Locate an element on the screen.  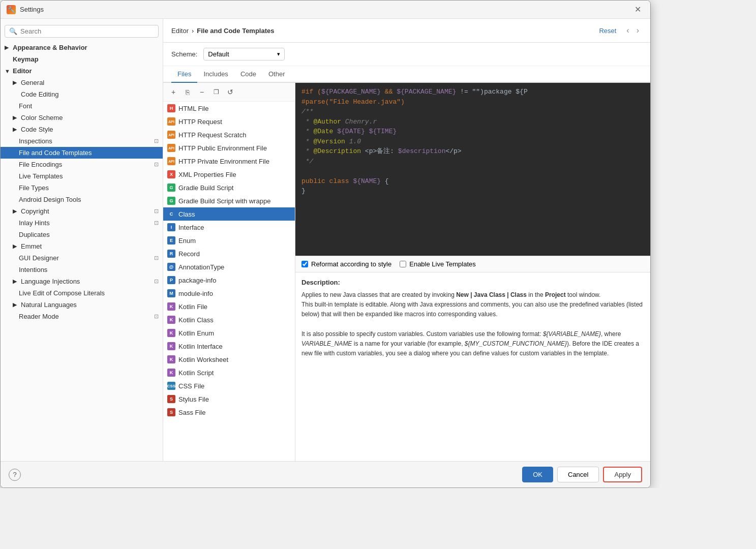
template-item-http-private-env: API HTTP Private Environment File is located at coordinates (229, 161).